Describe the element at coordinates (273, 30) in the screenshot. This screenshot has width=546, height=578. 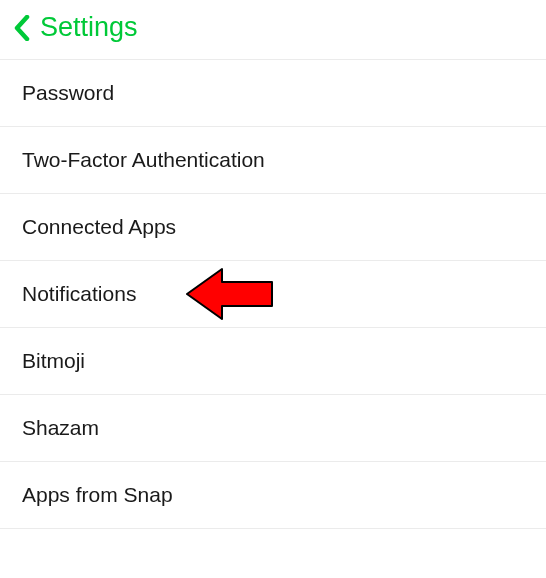
I see `settings-header: Settings` at that location.